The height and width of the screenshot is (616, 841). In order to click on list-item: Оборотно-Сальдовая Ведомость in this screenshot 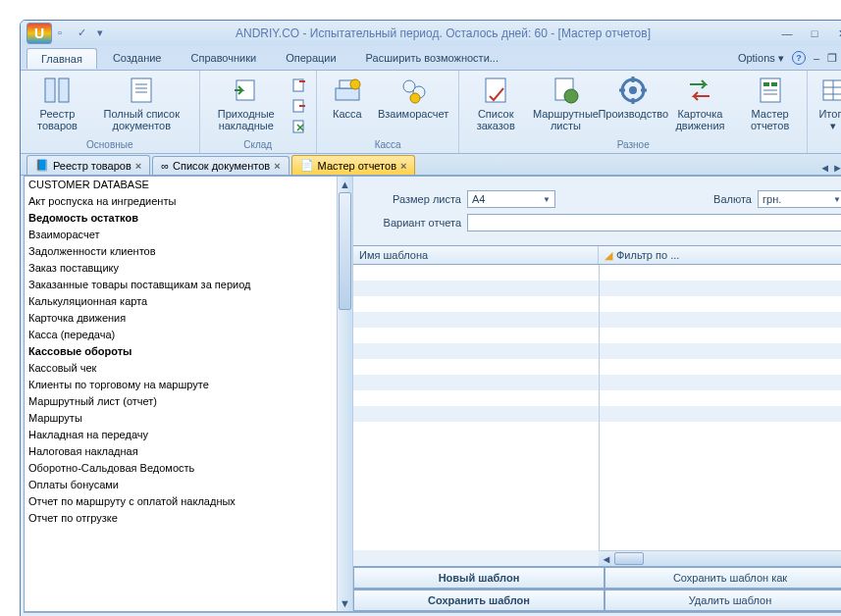, I will do `click(181, 469)`.